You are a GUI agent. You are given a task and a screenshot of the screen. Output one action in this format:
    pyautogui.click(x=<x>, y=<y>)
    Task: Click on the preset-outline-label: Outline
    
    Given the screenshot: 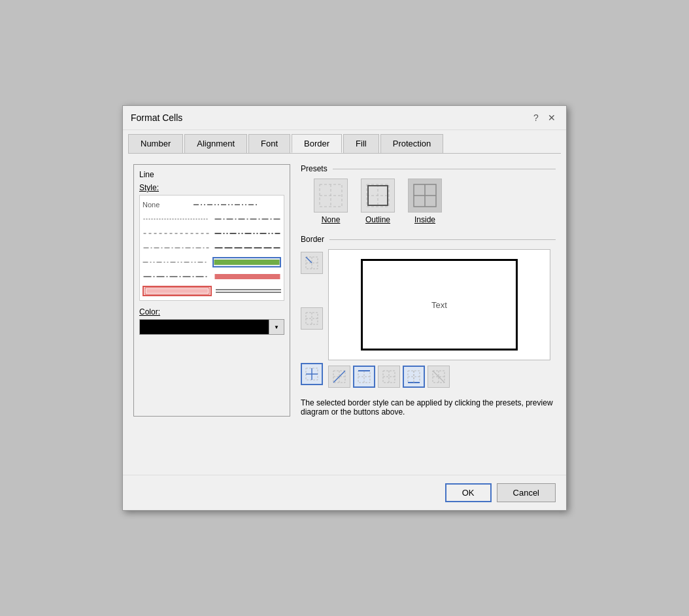 What is the action you would take?
    pyautogui.click(x=378, y=220)
    